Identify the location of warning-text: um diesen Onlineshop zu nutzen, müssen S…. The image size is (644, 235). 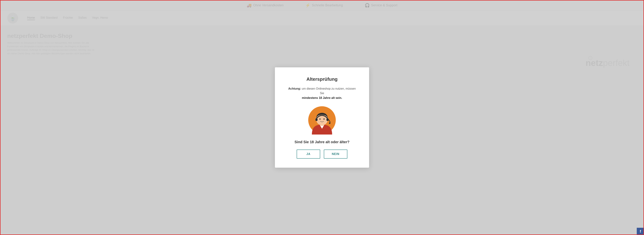
(328, 91).